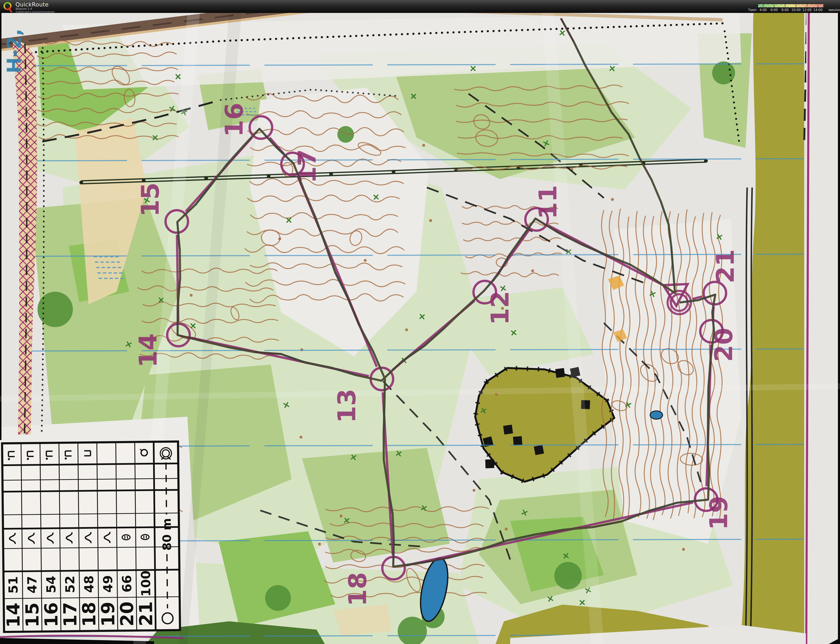 The height and width of the screenshot is (644, 840). I want to click on pace-tick-label: 14:00, so click(818, 10).